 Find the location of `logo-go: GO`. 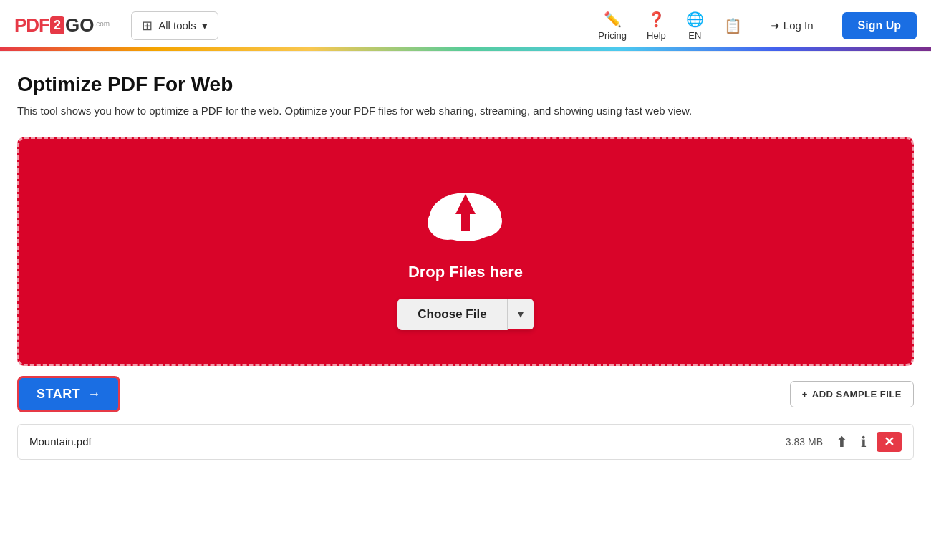

logo-go: GO is located at coordinates (79, 26).